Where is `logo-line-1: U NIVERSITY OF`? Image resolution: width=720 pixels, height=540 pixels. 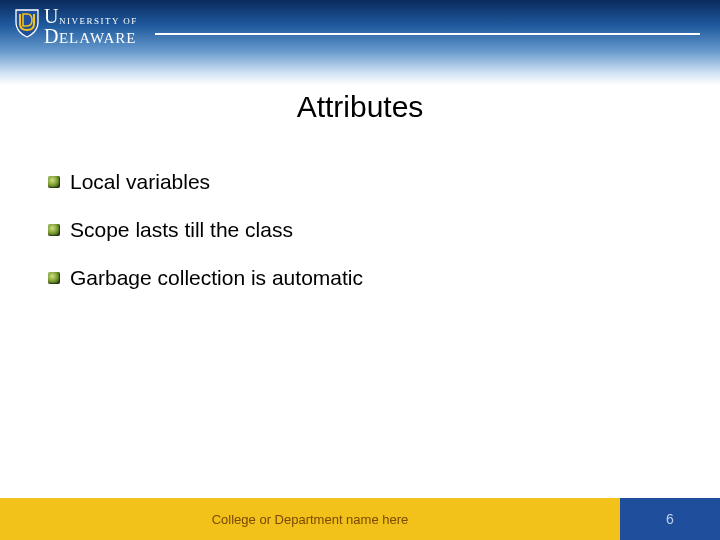 logo-line-1: U NIVERSITY OF is located at coordinates (91, 16).